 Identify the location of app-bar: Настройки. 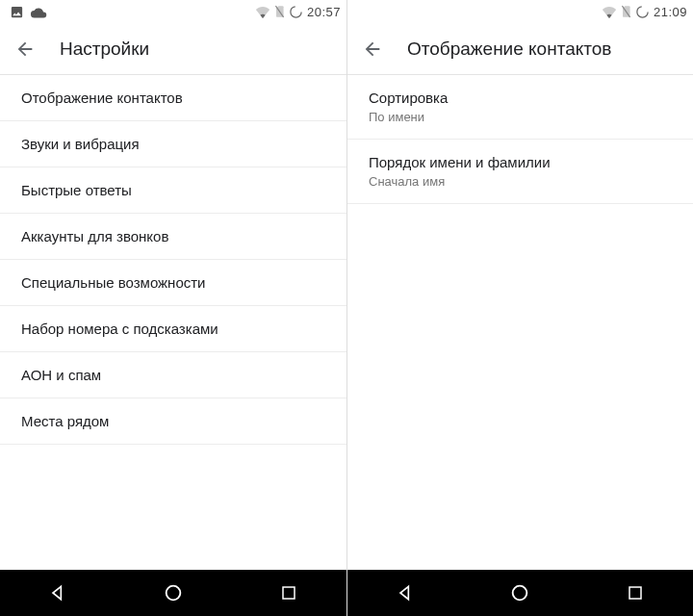
(173, 49).